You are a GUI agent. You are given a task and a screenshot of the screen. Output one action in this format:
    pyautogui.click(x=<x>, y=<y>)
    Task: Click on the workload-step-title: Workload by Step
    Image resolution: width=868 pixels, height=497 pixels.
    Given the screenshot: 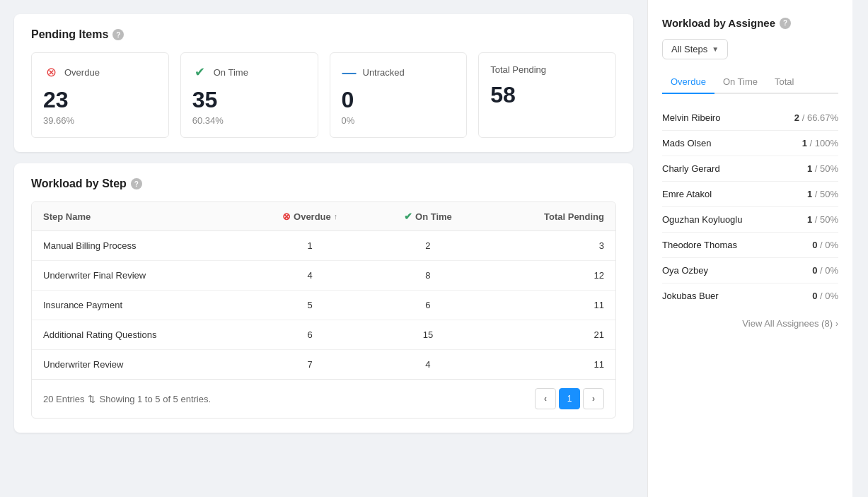 What is the action you would take?
    pyautogui.click(x=79, y=184)
    